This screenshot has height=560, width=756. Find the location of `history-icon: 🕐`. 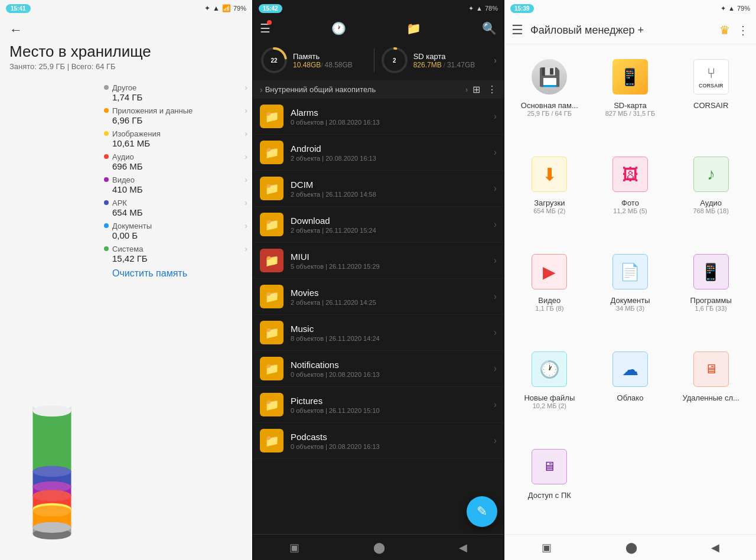

history-icon: 🕐 is located at coordinates (339, 28).